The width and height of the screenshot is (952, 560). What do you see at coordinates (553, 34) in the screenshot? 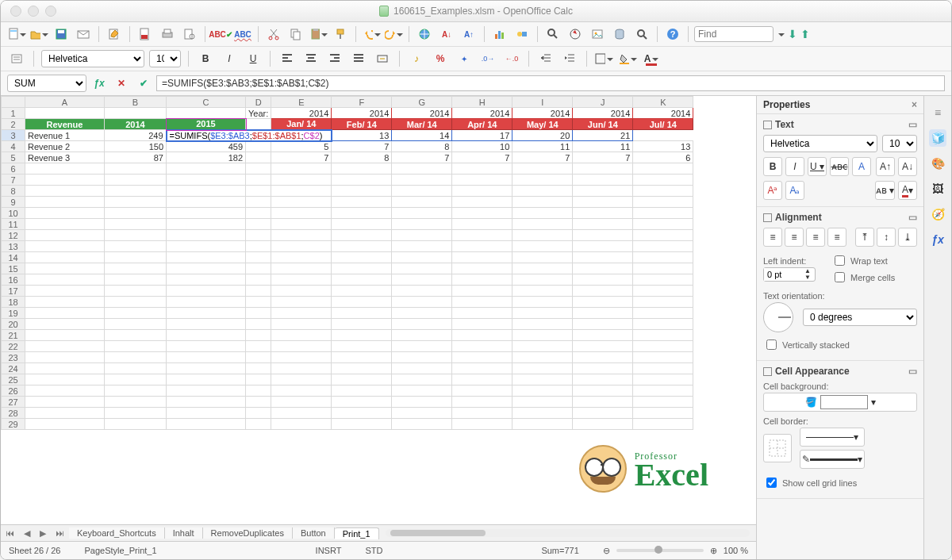
I see `find-replace-button` at bounding box center [553, 34].